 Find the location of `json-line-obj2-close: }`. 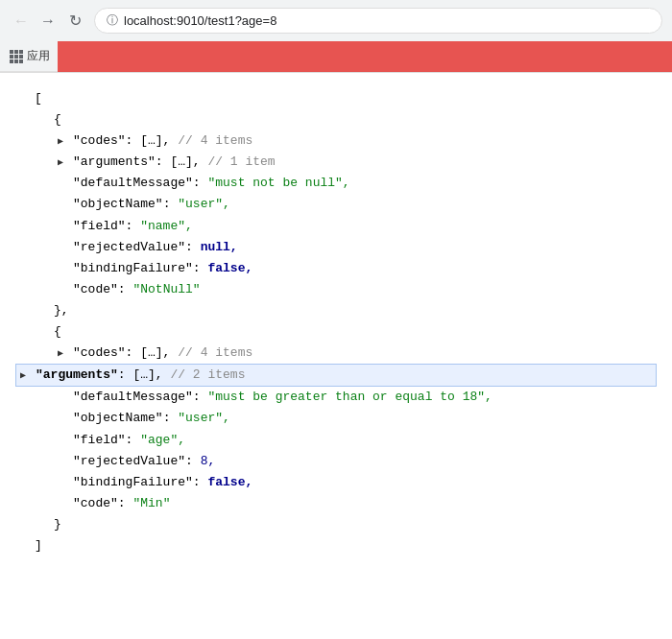

json-line-obj2-close: } is located at coordinates (336, 525).